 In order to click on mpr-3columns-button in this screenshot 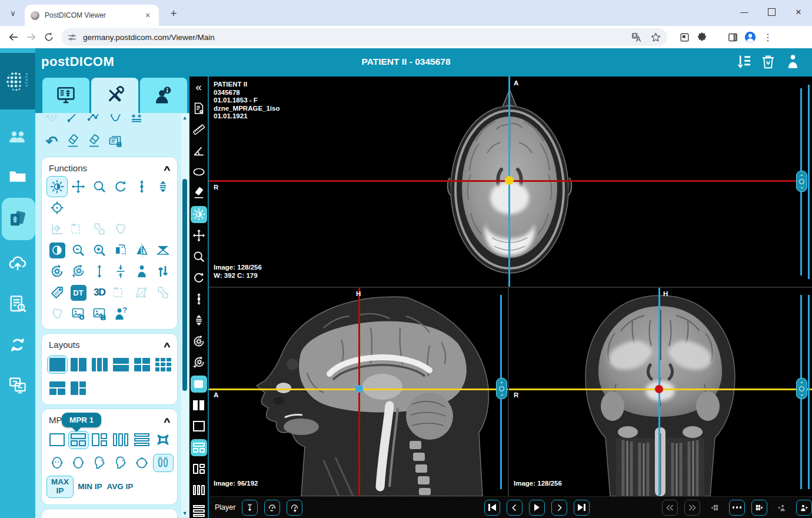, I will do `click(121, 440)`.